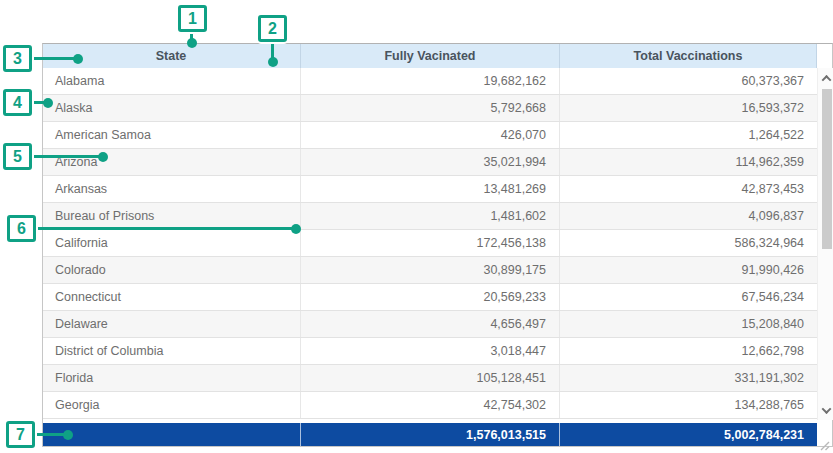 The width and height of the screenshot is (833, 453). I want to click on callout-1-badge: 1, so click(192, 18).